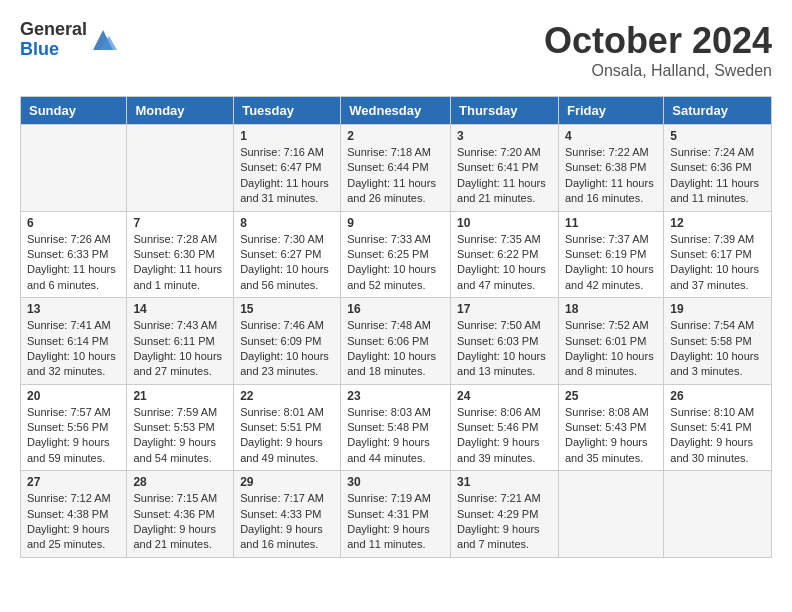 The image size is (792, 612). What do you see at coordinates (610, 254) in the screenshot?
I see `day-cell: 11 Sunrise: 7:37 AMSunset: 6:19 PMDaylig…` at bounding box center [610, 254].